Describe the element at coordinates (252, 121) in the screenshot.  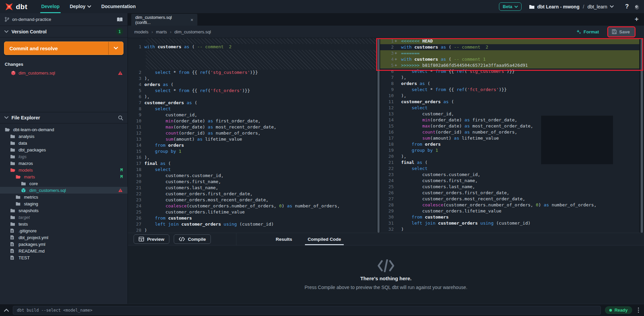
I see `code-line: 10 min(order_date) as first_order_date,` at that location.